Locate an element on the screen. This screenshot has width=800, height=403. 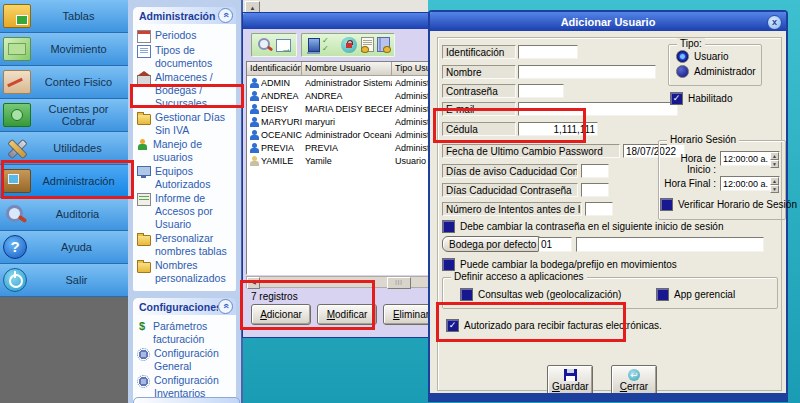
verificar-horario-row: Verificar Horario de Sesión is located at coordinates (728, 204).